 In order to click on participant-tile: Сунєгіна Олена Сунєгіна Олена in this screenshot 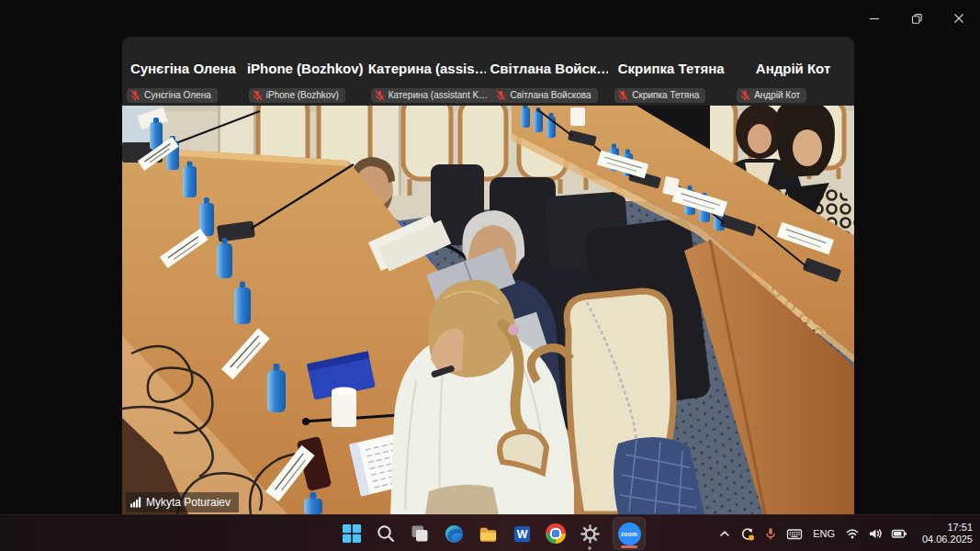, I will do `click(184, 72)`.